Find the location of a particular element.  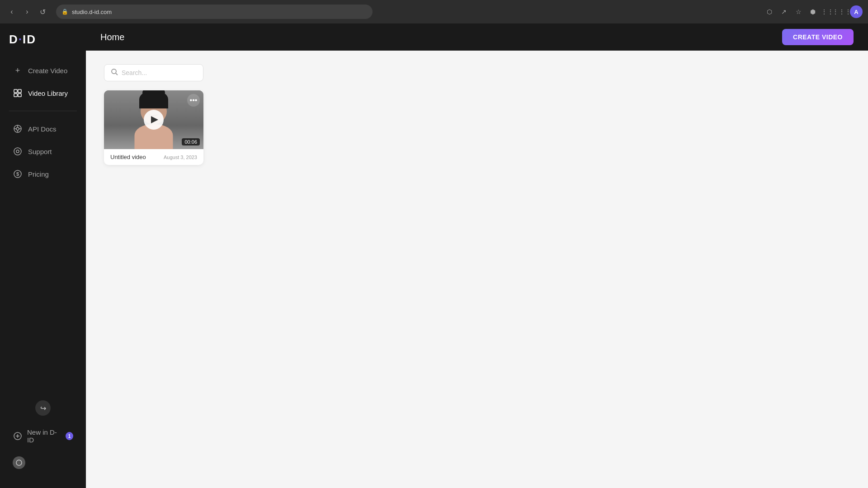

video-grid: ••• 00:06 Untitled video August 3, 2023 is located at coordinates (477, 127).